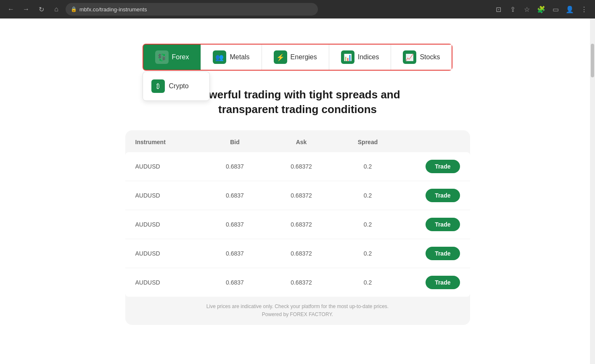  Describe the element at coordinates (235, 282) in the screenshot. I see `cell-bid-4: 0.6837` at that location.